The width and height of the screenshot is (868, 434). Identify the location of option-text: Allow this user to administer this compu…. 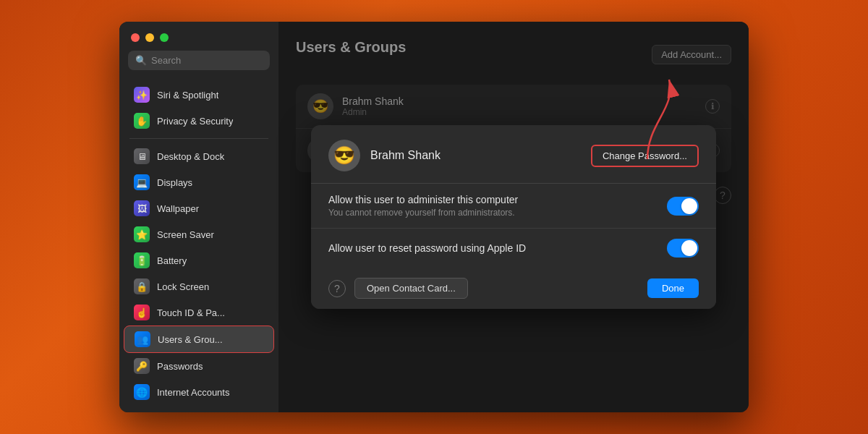
(423, 205).